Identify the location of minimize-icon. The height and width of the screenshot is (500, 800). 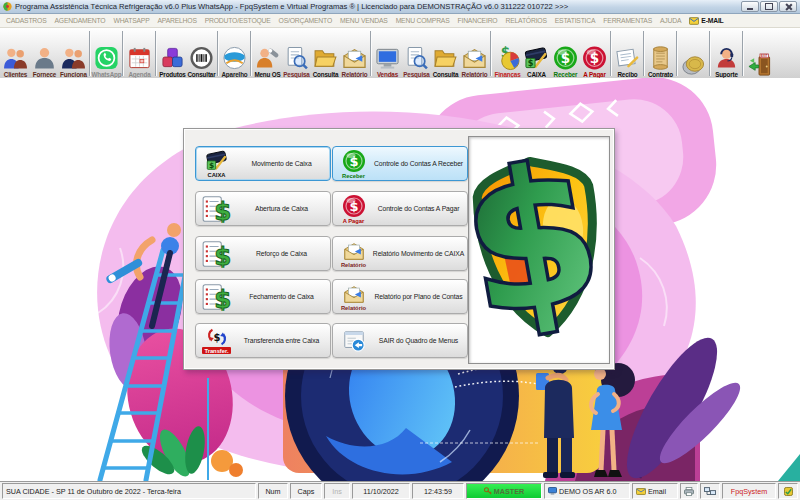
(750, 9).